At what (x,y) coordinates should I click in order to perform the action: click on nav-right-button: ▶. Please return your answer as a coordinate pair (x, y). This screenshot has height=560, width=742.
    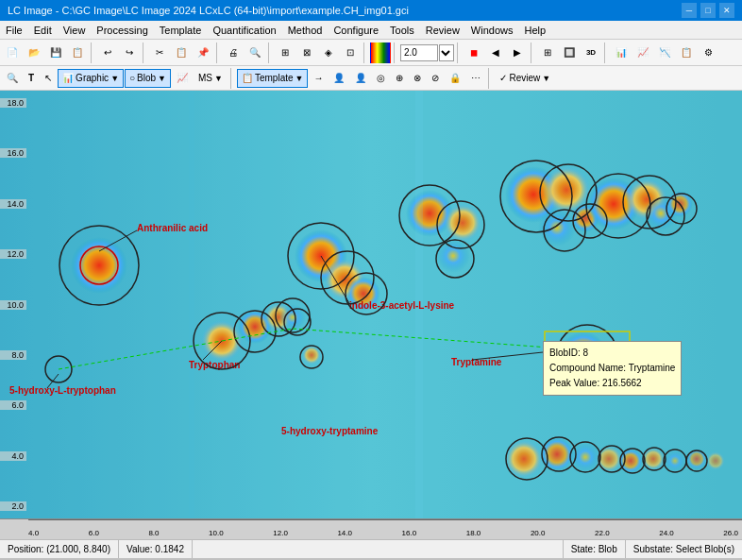
    Looking at the image, I should click on (517, 53).